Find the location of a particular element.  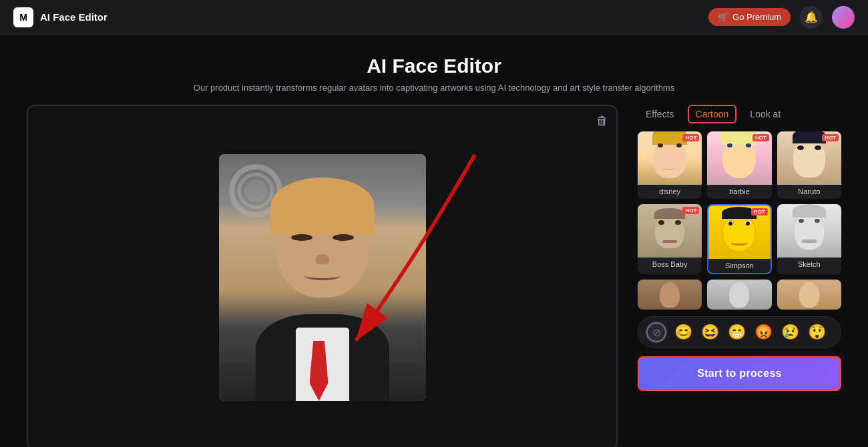

style-label-naruto: Naruto is located at coordinates (809, 192).